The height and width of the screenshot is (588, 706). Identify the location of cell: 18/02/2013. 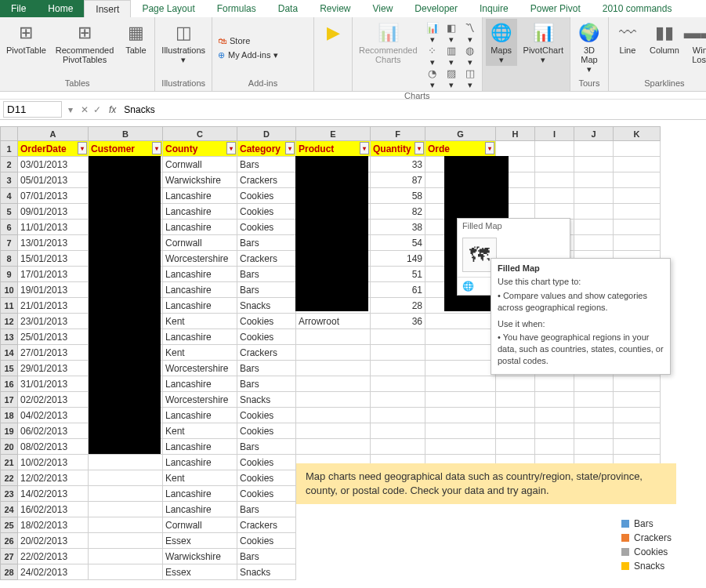
(53, 525).